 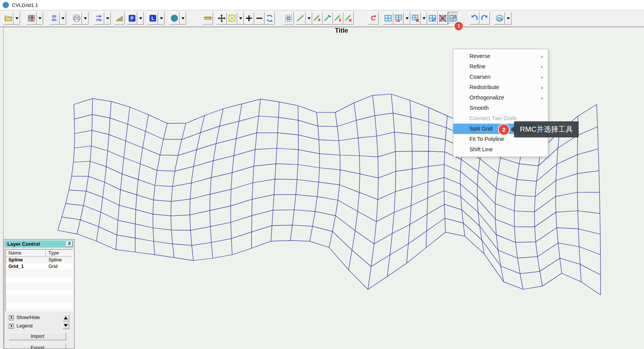 What do you see at coordinates (432, 18) in the screenshot?
I see `grid-edit-button` at bounding box center [432, 18].